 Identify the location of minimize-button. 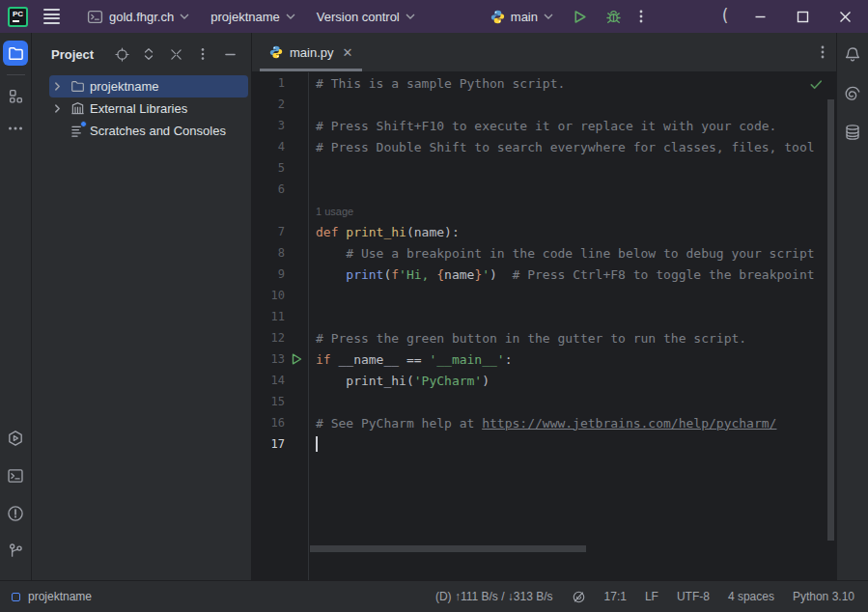
(760, 16).